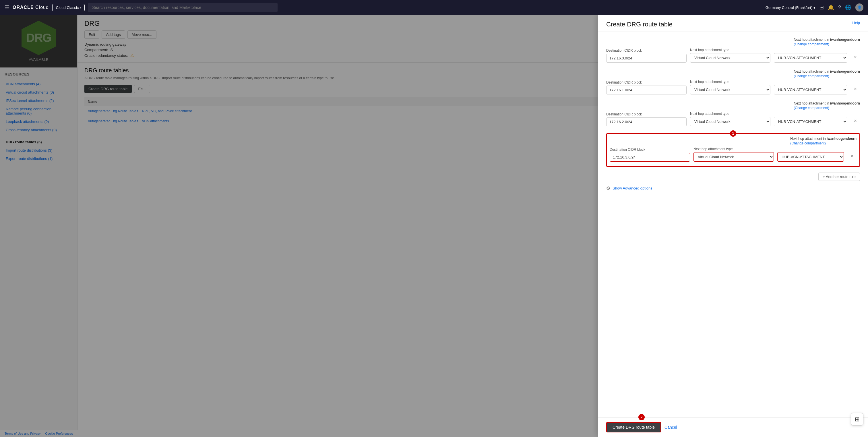 The image size is (868, 437). What do you see at coordinates (730, 58) in the screenshot?
I see `next-hop-type-select-1: Virtual Cloud Network` at bounding box center [730, 58].